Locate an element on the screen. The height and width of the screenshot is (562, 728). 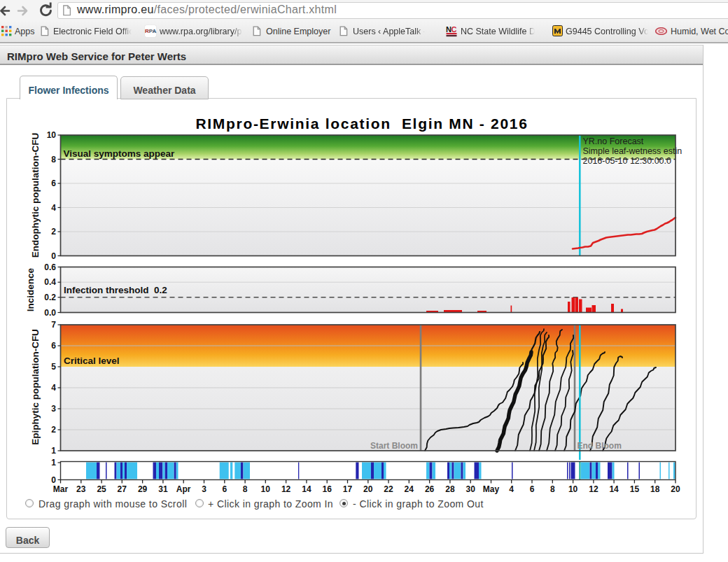
svg-text: 29 is located at coordinates (143, 489).